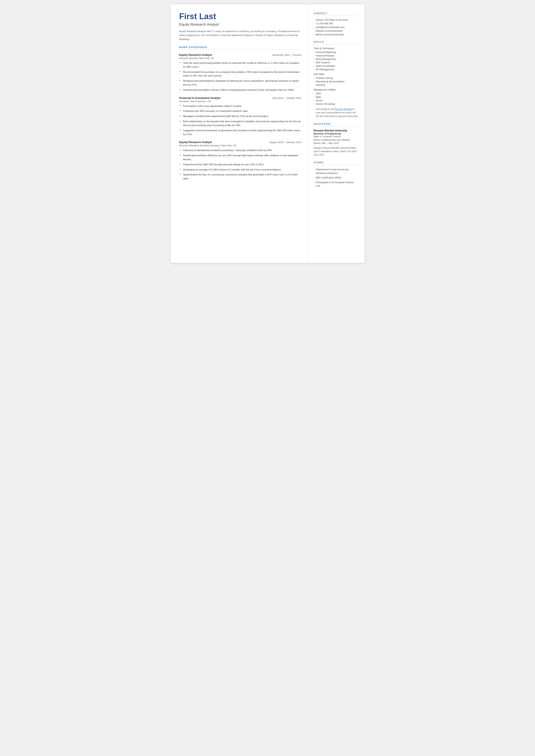 The width and height of the screenshot is (535, 756). What do you see at coordinates (337, 100) in the screenshot?
I see `skill-3-3: Scrum` at bounding box center [337, 100].